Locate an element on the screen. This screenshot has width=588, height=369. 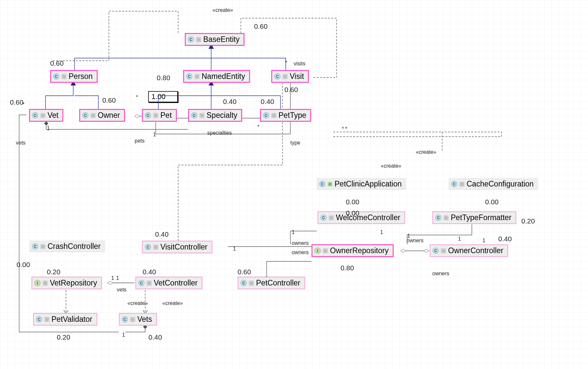
class-node-namedEntity: CNamedEntity is located at coordinates (216, 77).